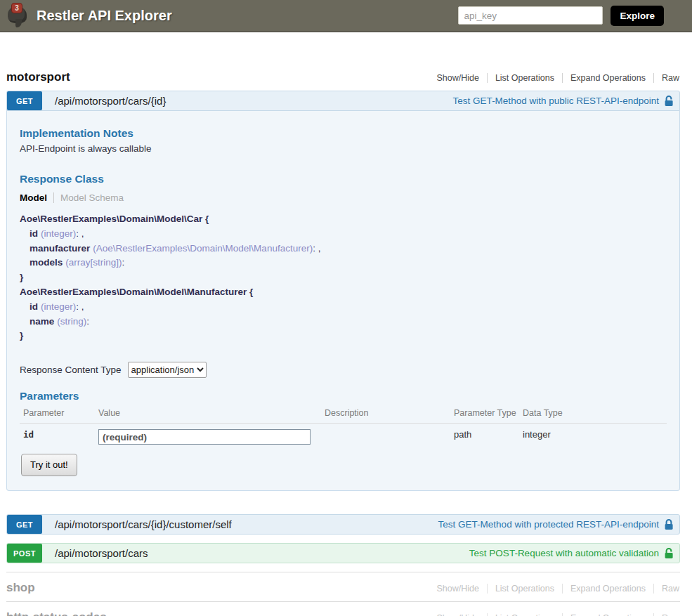 The image size is (692, 616). What do you see at coordinates (343, 553) in the screenshot?
I see `endpoint-post-cars: POST /api/motorsport/cars Test POST-Requ…` at bounding box center [343, 553].